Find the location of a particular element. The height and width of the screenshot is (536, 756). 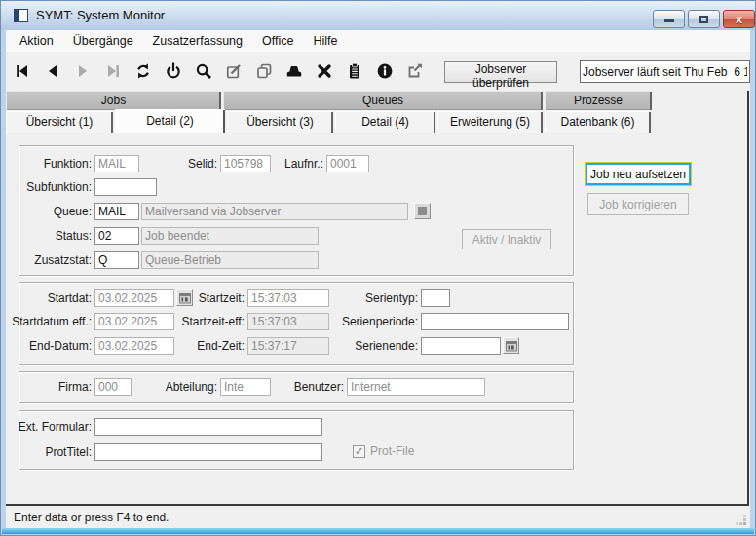

tab-detail-2: Detail (2) is located at coordinates (170, 121).